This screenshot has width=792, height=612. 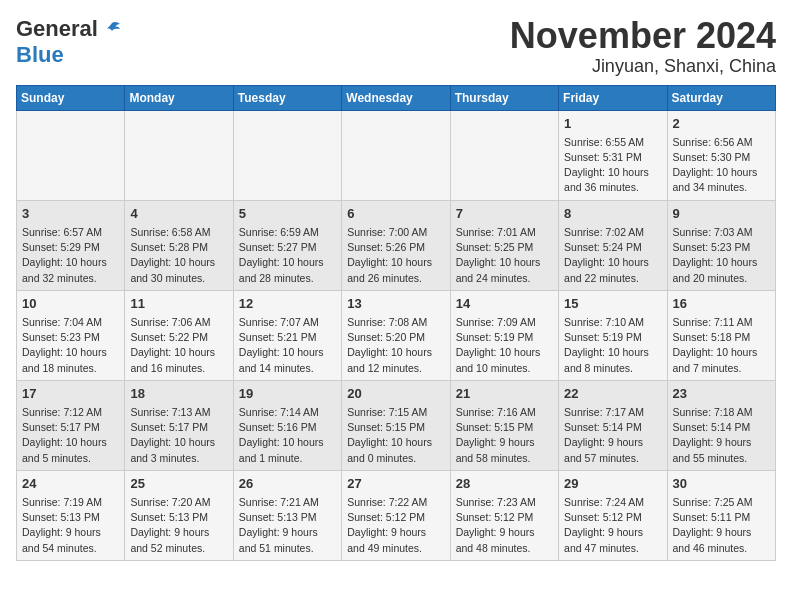 I want to click on day-info: Sunrise: 6:58 AM Sunset: 5:28 PM Dayligh…, so click(x=178, y=256).